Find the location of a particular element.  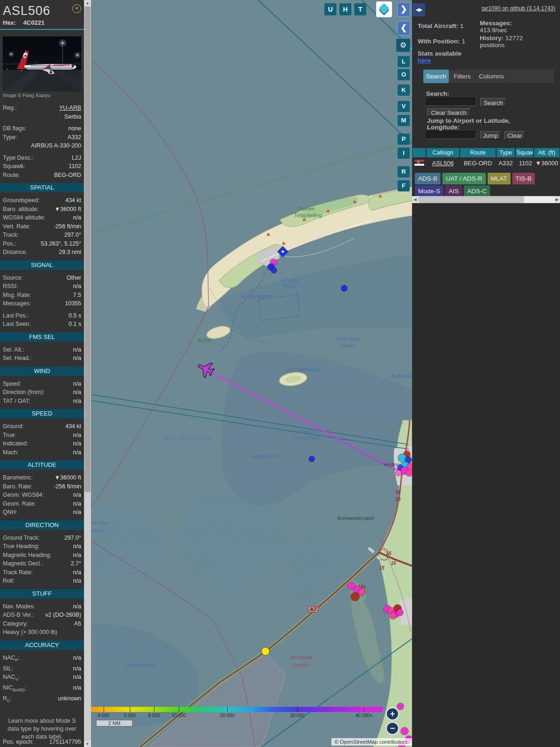

pos-epoch-row: Pos. epoch: 1751147795 is located at coordinates (42, 742).